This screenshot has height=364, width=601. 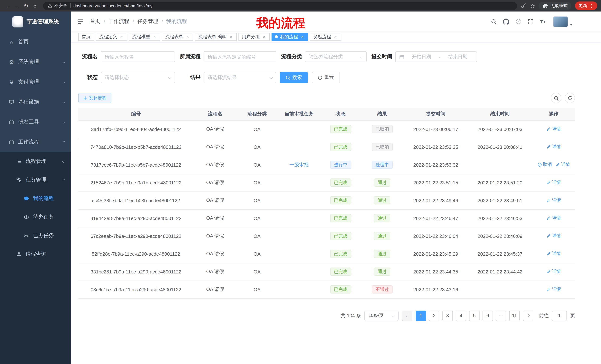 What do you see at coordinates (36, 82) in the screenshot?
I see `sidebar-item-payment-management: ¥支付管理` at bounding box center [36, 82].